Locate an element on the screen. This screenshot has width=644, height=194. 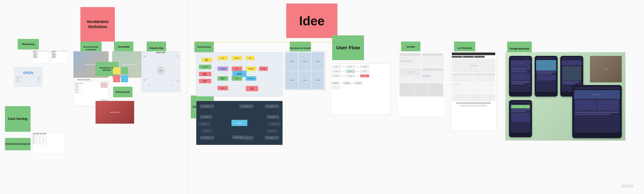
photo-marktsegmente: Market Photo is located at coordinates (115, 112).